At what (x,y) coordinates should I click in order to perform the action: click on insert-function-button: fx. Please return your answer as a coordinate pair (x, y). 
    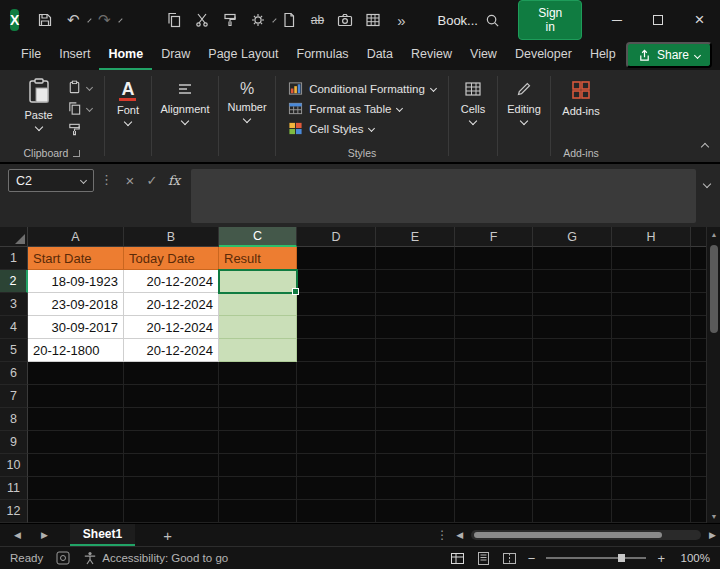
    Looking at the image, I should click on (174, 180).